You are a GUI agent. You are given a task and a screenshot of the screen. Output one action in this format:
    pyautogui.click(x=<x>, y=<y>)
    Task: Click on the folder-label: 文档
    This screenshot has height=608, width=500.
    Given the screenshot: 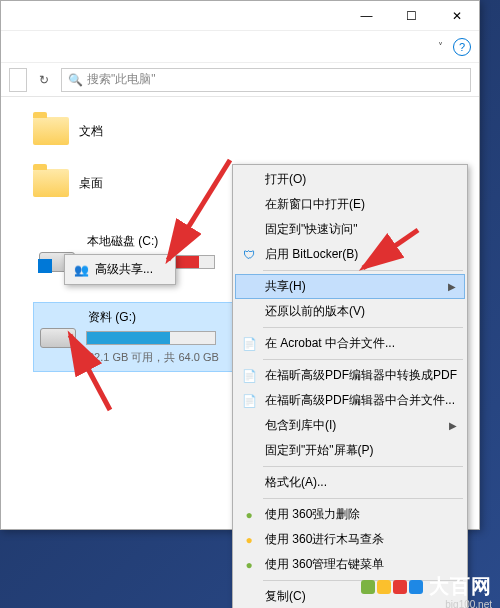 What is the action you would take?
    pyautogui.click(x=91, y=132)
    